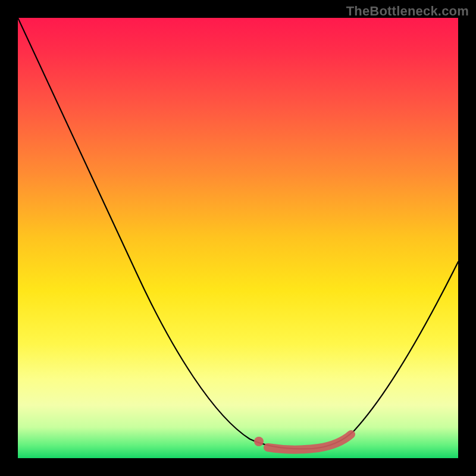 The image size is (476, 476). Describe the element at coordinates (259, 441) in the screenshot. I see `highlight-start-dot` at that location.